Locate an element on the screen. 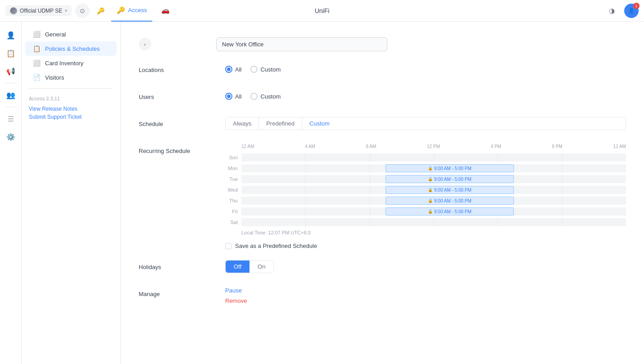 The image size is (644, 364). sidebar-icon-speaker: 📢 is located at coordinates (11, 71).